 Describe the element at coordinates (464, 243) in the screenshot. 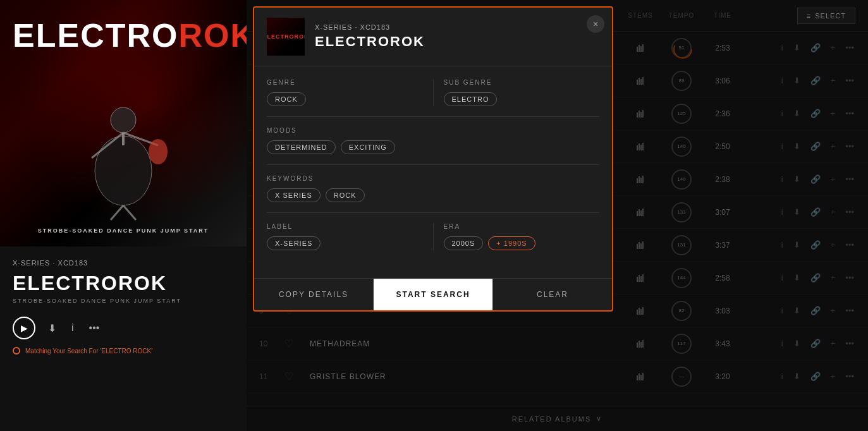

I see `tag-2000s: 2000S` at that location.